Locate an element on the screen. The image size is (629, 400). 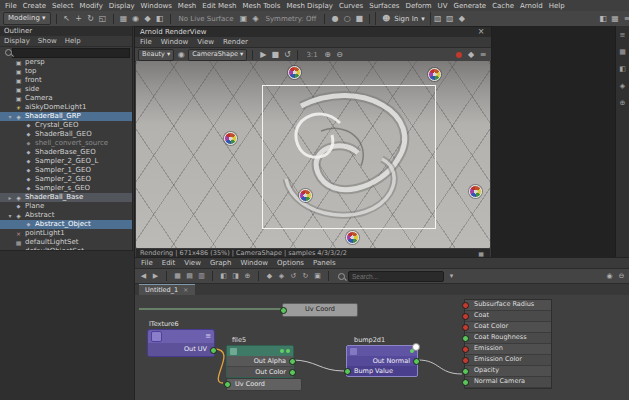
outliner-item-side: ▣side is located at coordinates (66, 90).